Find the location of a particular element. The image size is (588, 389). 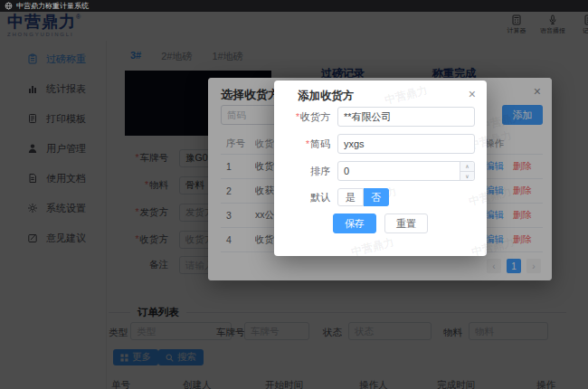

stepper-up-icon: ∧ is located at coordinates (467, 166).